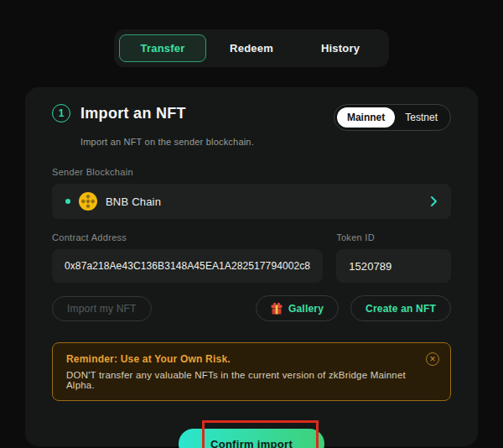 Image resolution: width=503 pixels, height=448 pixels. I want to click on tab-bar-container: Transfer Redeem History, so click(252, 34).